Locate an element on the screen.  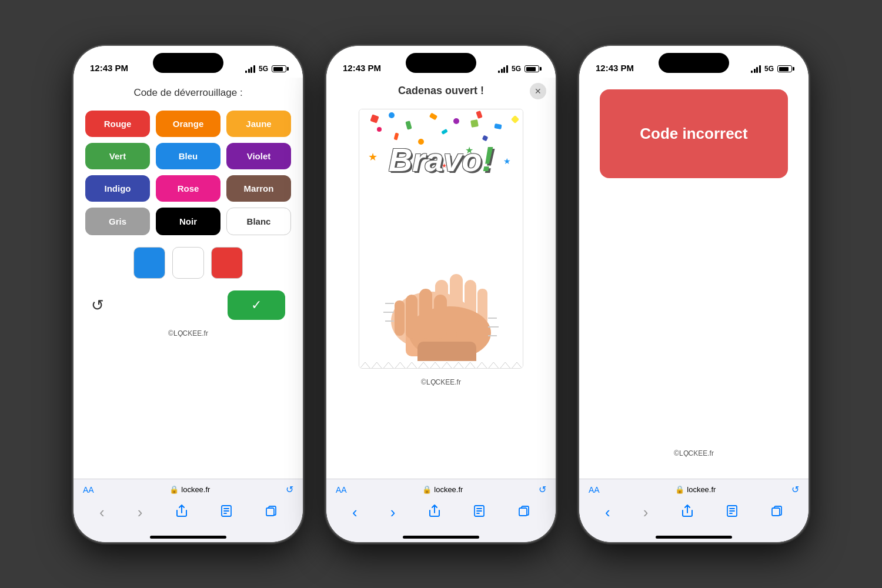
status-time-1: 12:43 PM is located at coordinates (109, 68).